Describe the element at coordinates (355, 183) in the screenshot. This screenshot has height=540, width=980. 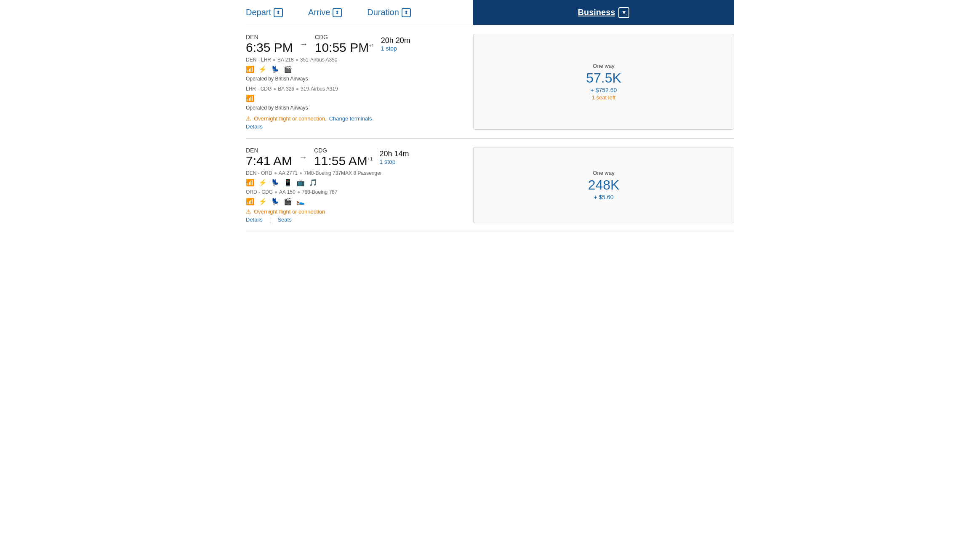
I see `f2-amenities-seg1: 📶 ⚡ 💺 📱 📺 🎵` at that location.